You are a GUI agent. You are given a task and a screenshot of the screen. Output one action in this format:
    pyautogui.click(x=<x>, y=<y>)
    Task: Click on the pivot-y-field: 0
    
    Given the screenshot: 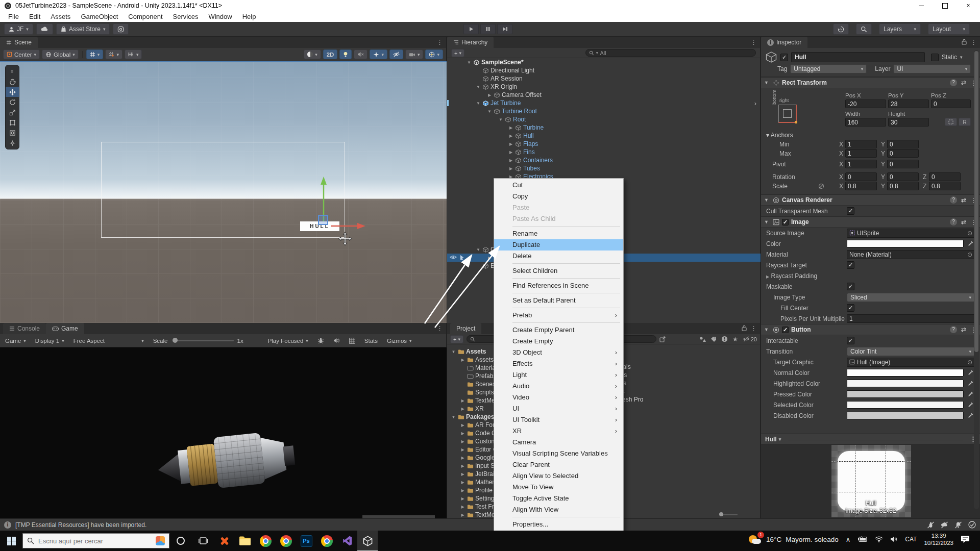 What is the action you would take?
    pyautogui.click(x=903, y=164)
    